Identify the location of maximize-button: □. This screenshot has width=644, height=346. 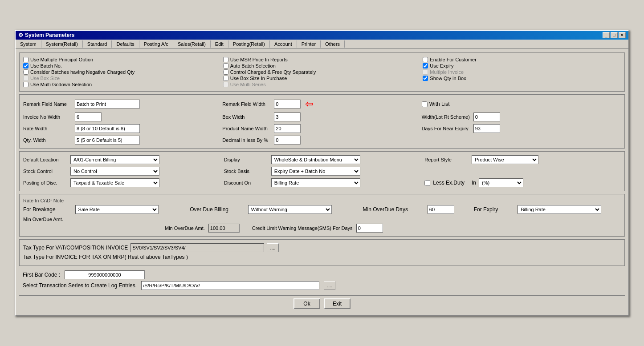
(614, 35).